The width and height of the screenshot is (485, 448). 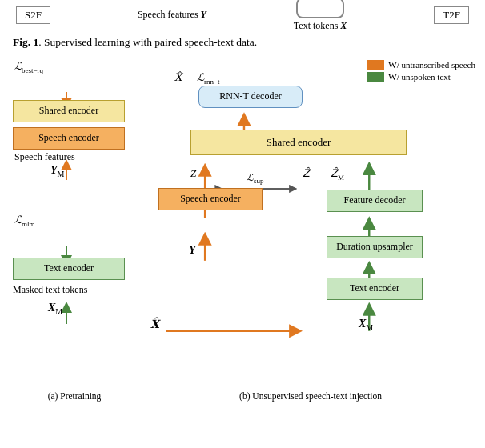 What do you see at coordinates (255, 178) in the screenshot?
I see `loss-sup-label: ℒsup` at bounding box center [255, 178].